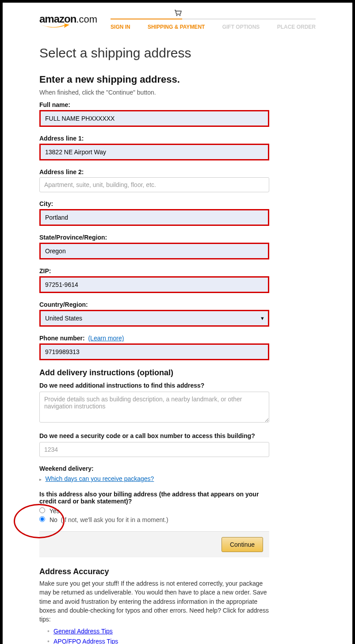 This screenshot has width=355, height=644. What do you see at coordinates (154, 152) in the screenshot?
I see `address1-input` at bounding box center [154, 152].